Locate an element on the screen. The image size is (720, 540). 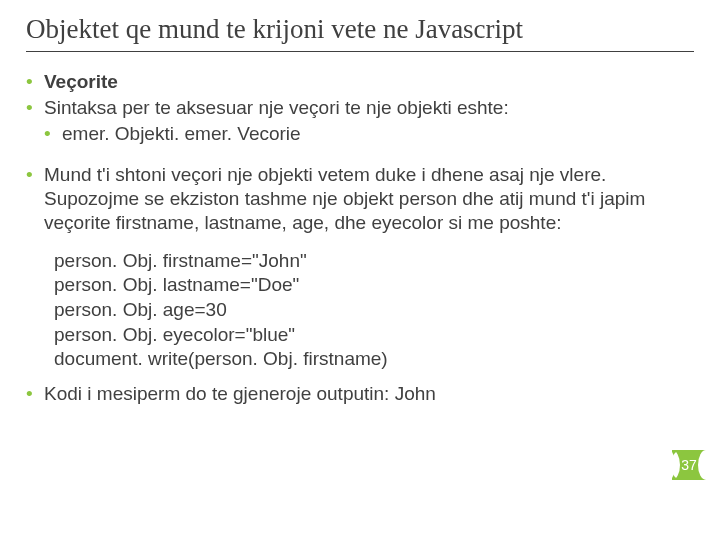
code-line: person. Obj. eyecolor="blue" is located at coordinates (374, 336).